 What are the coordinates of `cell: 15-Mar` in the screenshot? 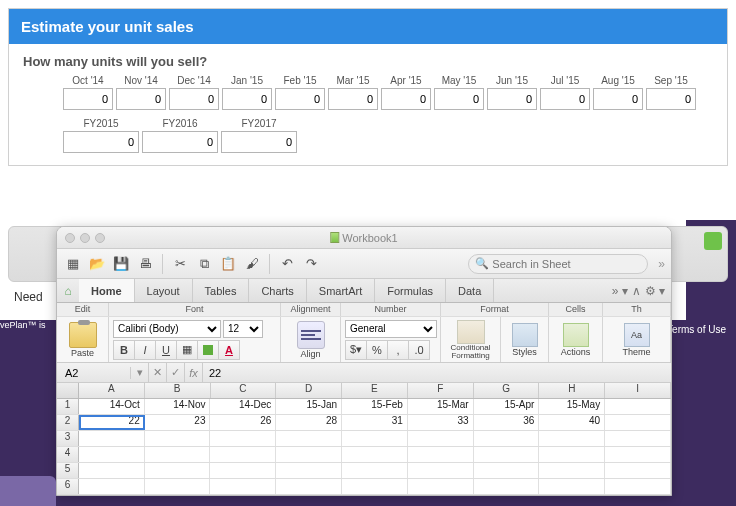 It's located at (441, 406).